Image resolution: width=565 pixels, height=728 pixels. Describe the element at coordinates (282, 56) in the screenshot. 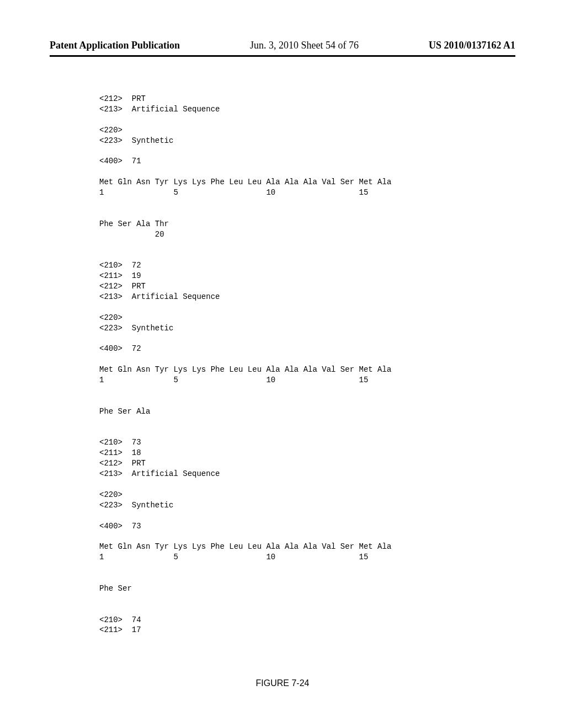

I see `header-divider` at that location.